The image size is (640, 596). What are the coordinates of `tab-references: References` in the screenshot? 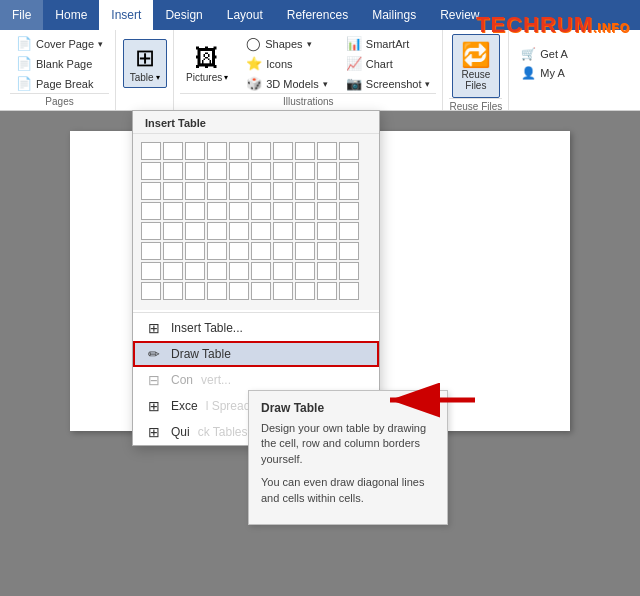 It's located at (318, 15).